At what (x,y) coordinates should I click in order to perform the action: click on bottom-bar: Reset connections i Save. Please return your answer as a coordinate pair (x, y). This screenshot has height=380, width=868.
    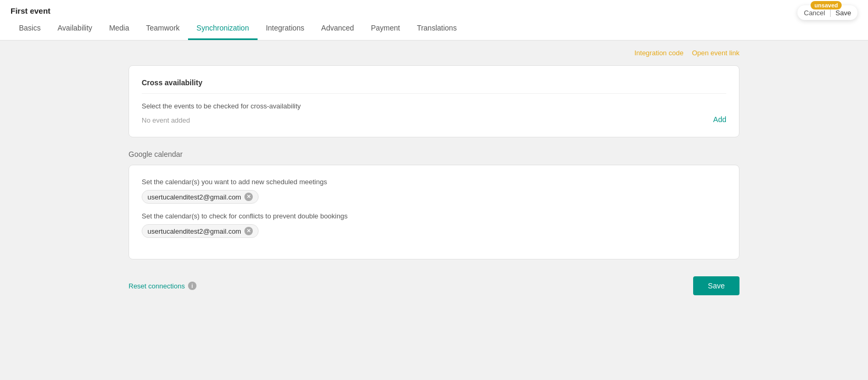
    Looking at the image, I should click on (434, 286).